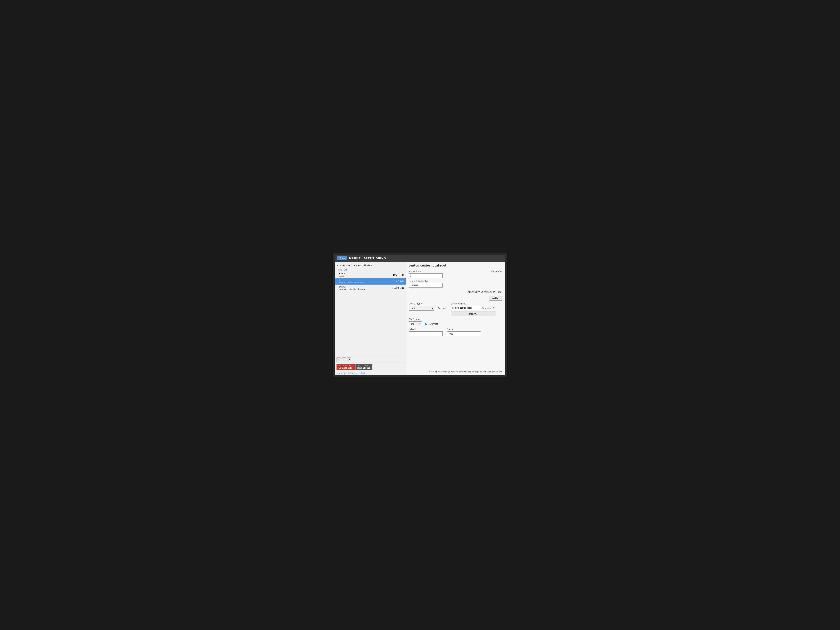  Describe the element at coordinates (370, 266) in the screenshot. I see `installation-label: New CentOS 7 Installation` at that location.